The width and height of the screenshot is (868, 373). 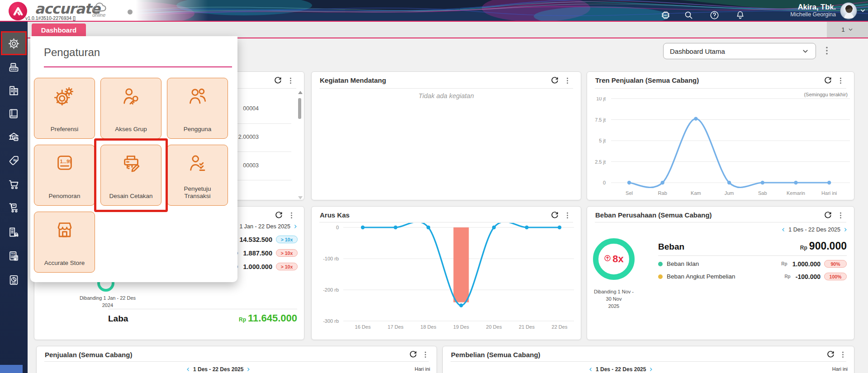 What do you see at coordinates (14, 43) in the screenshot?
I see `sidebar-item-settings` at bounding box center [14, 43].